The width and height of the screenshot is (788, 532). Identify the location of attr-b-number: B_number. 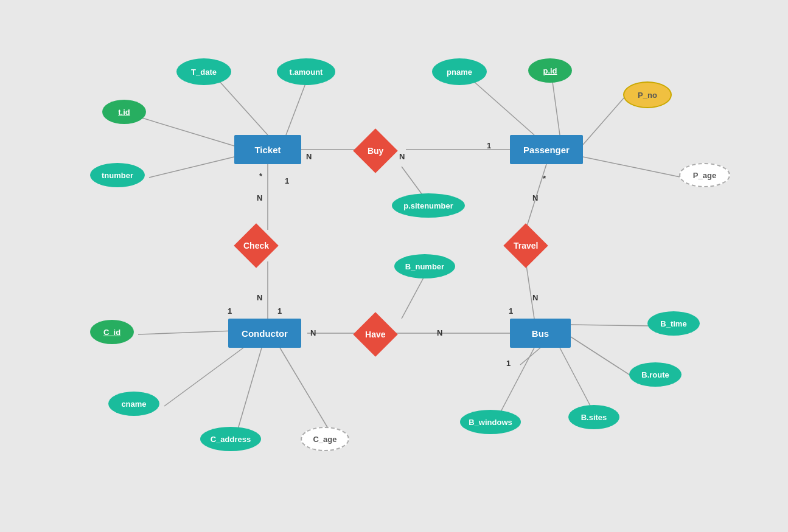
(425, 266).